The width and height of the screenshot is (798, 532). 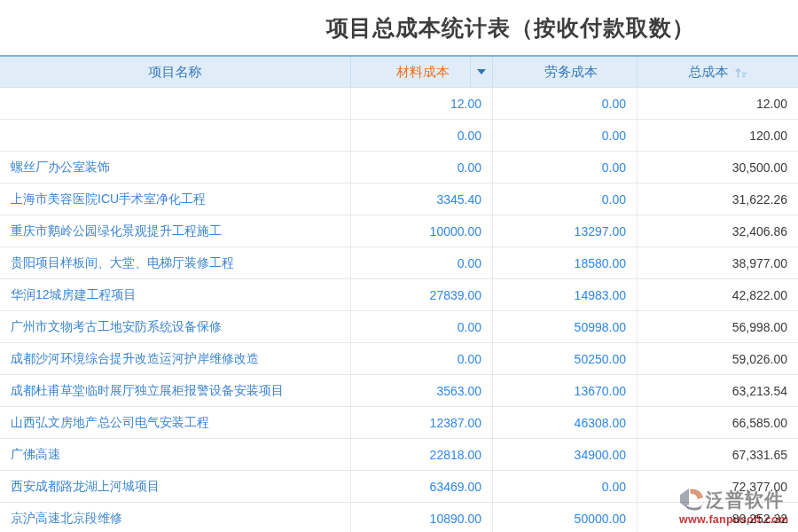 What do you see at coordinates (741, 73) in the screenshot?
I see `sort-ascending-icon` at bounding box center [741, 73].